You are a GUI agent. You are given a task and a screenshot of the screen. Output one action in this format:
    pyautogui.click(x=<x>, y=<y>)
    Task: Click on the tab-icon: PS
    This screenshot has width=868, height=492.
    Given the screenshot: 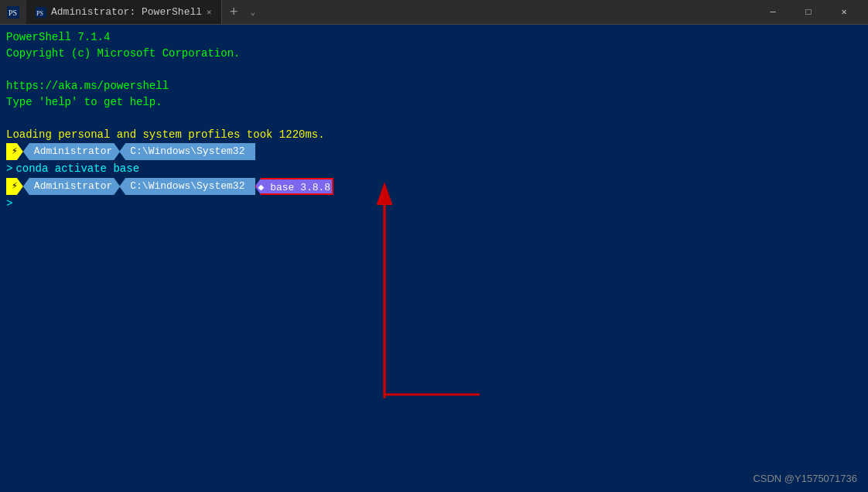 What is the action you would take?
    pyautogui.click(x=41, y=12)
    